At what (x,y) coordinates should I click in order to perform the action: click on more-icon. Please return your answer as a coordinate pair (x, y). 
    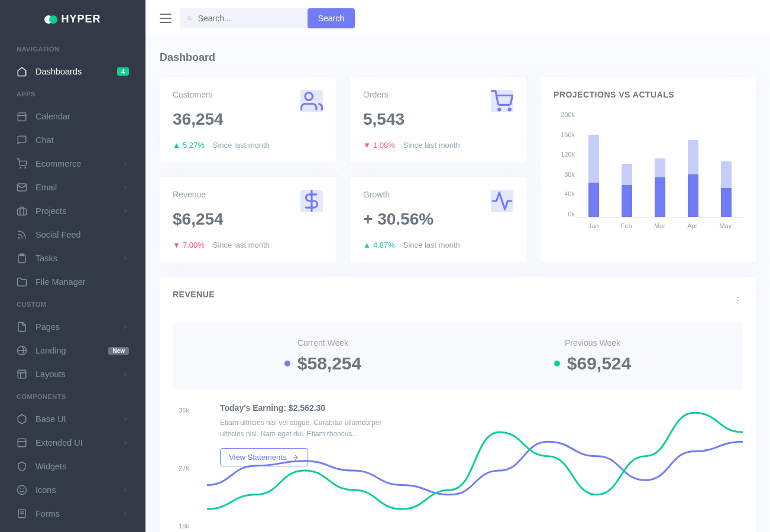
    Looking at the image, I should click on (738, 300).